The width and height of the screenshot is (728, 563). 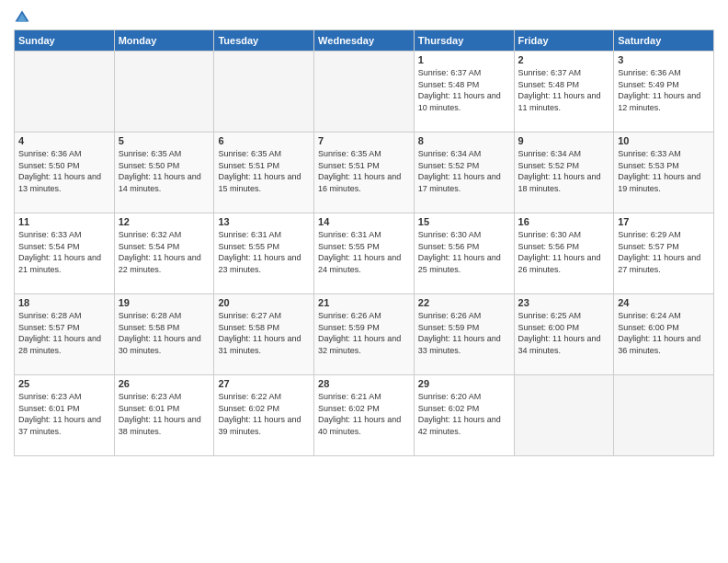 What do you see at coordinates (564, 40) in the screenshot?
I see `day-header-friday: Friday` at bounding box center [564, 40].